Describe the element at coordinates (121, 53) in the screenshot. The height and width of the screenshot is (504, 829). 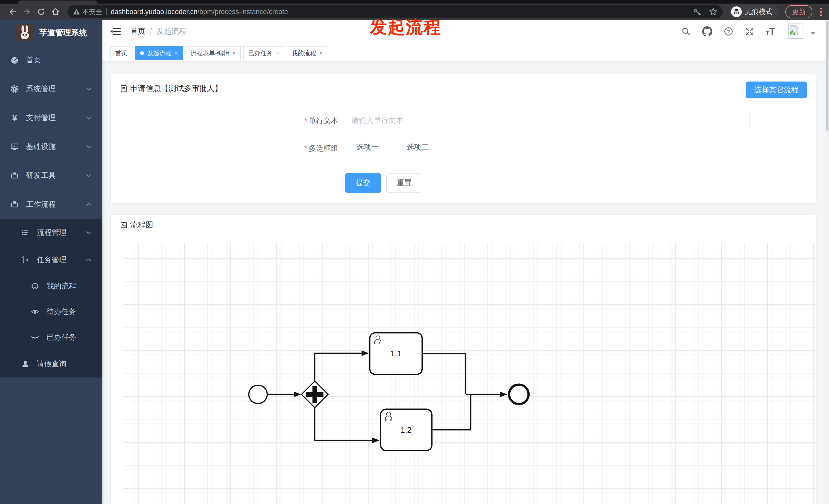
I see `tab-home: 首页` at that location.